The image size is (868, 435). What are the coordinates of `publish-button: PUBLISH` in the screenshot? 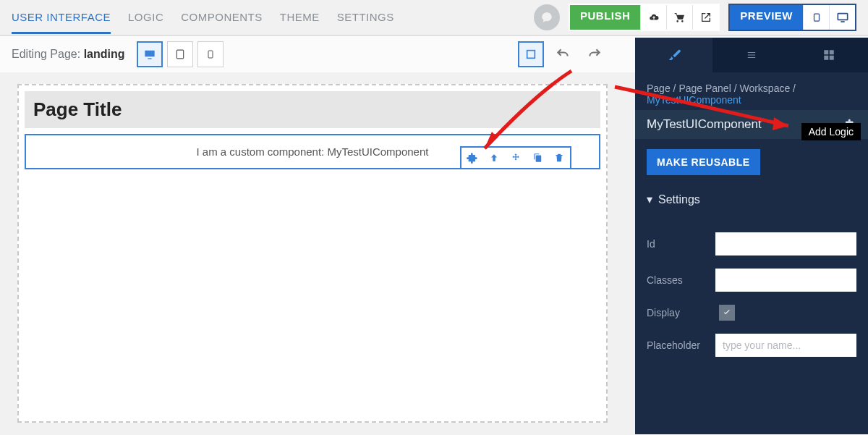 It's located at (605, 17).